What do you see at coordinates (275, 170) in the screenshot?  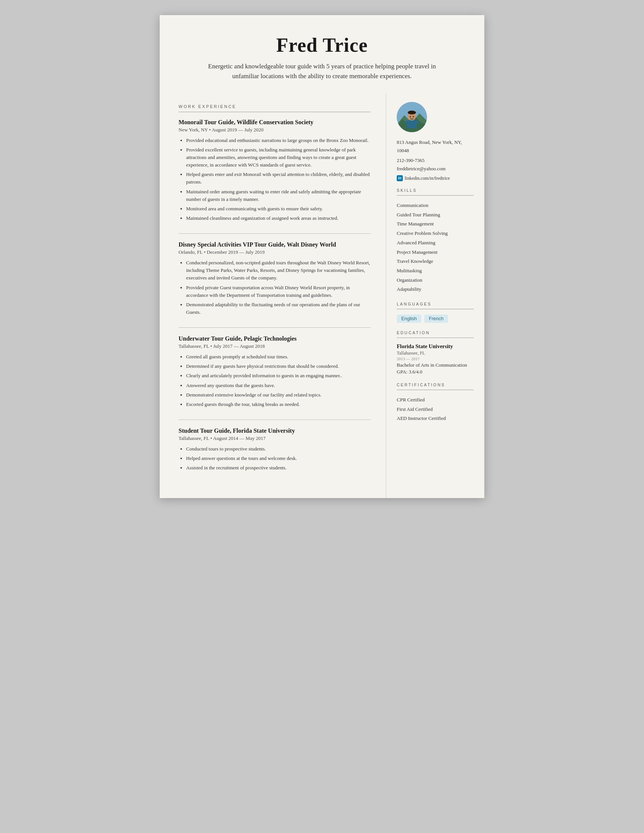 I see `job-1: Monorail Tour Guide, Wildlife Conservati…` at bounding box center [275, 170].